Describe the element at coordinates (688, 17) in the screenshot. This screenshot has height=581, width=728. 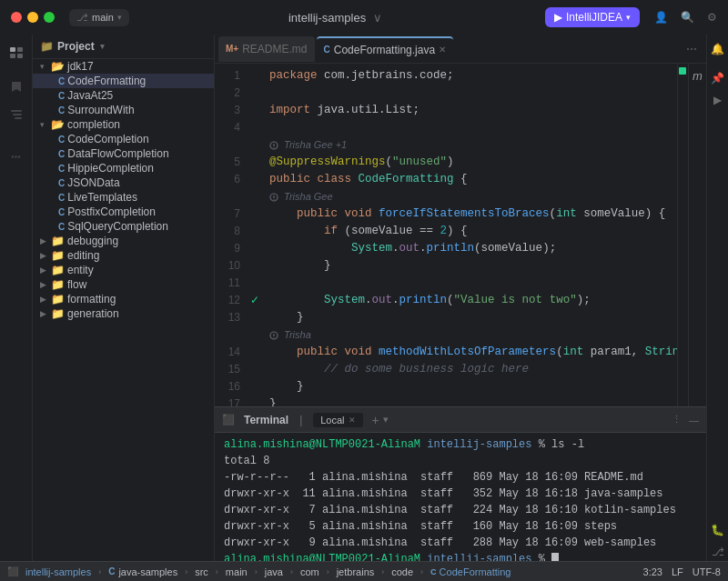
I see `search-icon: 🔍` at that location.